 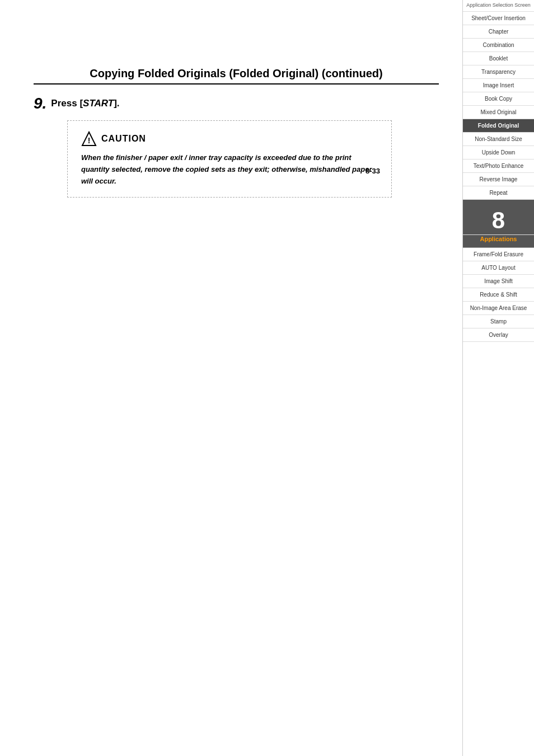 What do you see at coordinates (498, 6) in the screenshot?
I see `sidebar-item-0: Application Selection Screen` at bounding box center [498, 6].